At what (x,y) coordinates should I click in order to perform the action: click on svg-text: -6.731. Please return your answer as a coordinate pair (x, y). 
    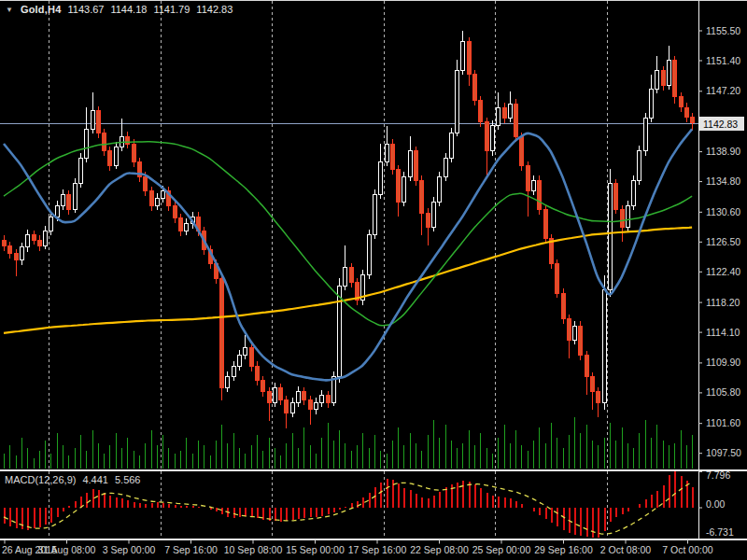
    Looking at the image, I should click on (720, 532).